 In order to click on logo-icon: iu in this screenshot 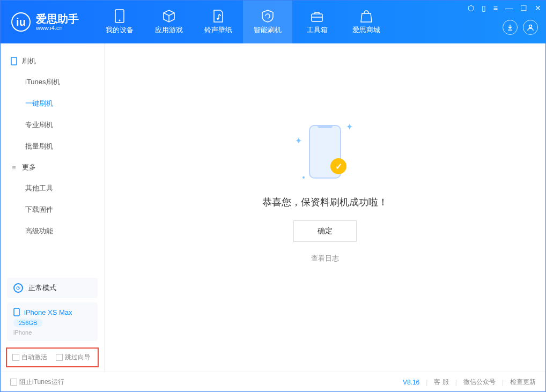, I will do `click(21, 22)`.